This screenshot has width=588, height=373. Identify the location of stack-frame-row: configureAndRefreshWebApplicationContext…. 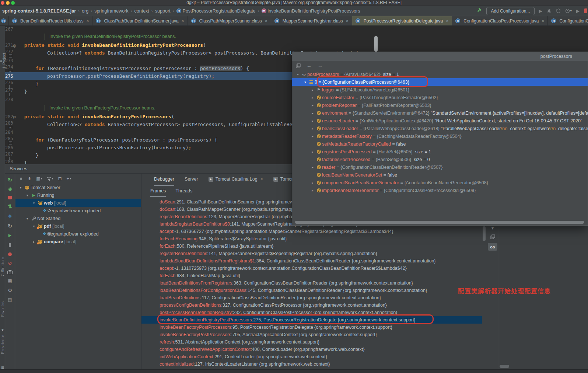
(312, 349).